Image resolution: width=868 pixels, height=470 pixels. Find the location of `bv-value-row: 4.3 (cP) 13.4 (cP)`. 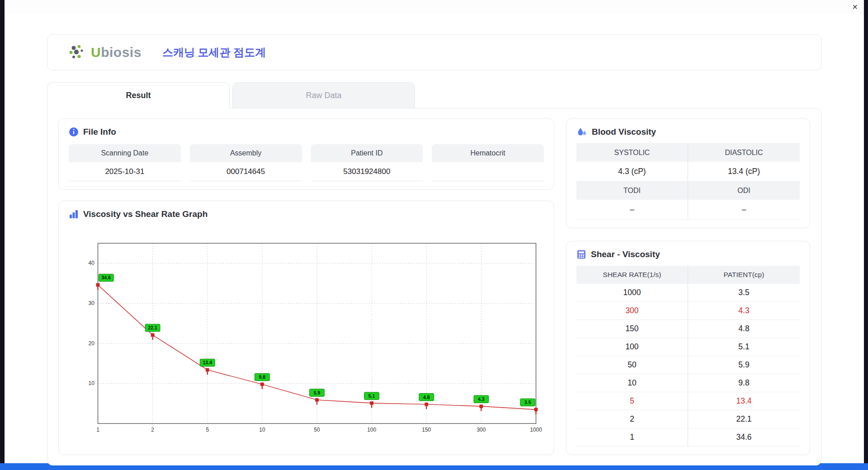

bv-value-row: 4.3 (cP) 13.4 (cP) is located at coordinates (688, 172).